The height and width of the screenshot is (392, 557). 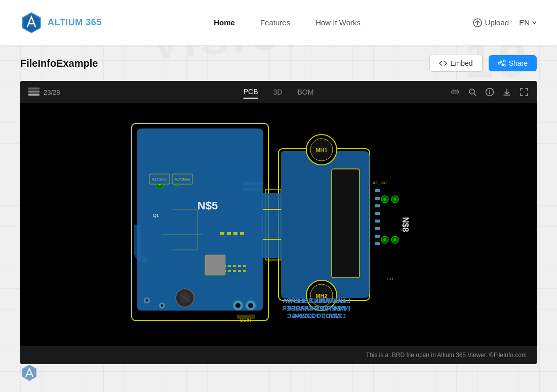 I want to click on upload-label: Upload, so click(x=497, y=22).